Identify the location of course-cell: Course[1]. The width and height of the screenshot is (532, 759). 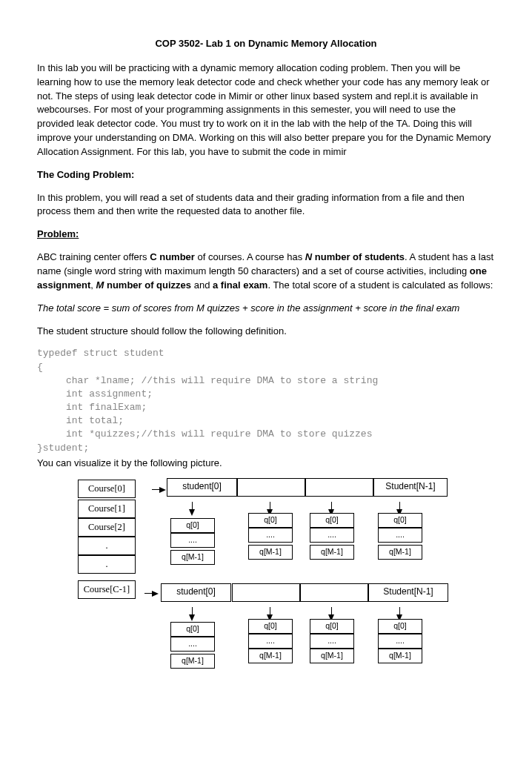
(107, 508).